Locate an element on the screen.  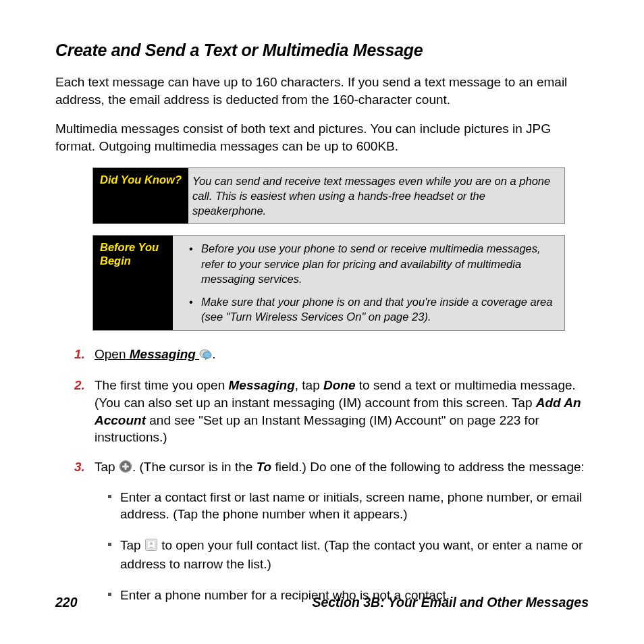
intro-paragraph-1: Each text message can have up to 160 cha… is located at coordinates (322, 90).